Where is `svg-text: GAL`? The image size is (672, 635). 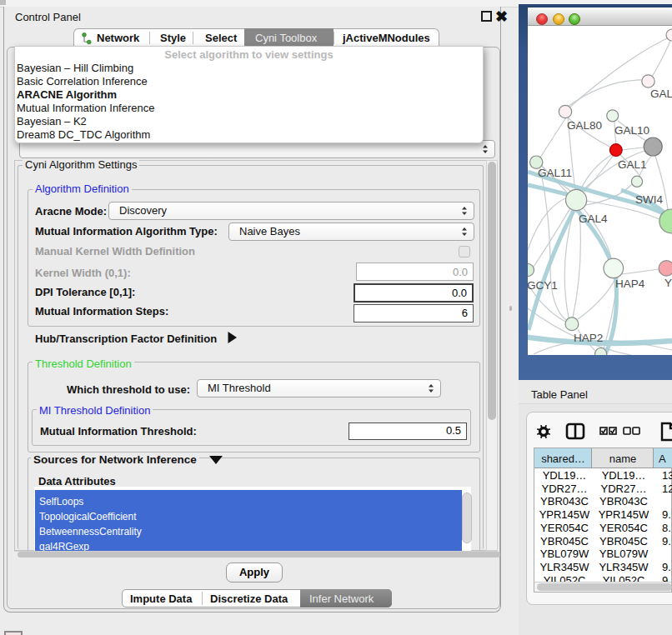 svg-text: GAL is located at coordinates (661, 93).